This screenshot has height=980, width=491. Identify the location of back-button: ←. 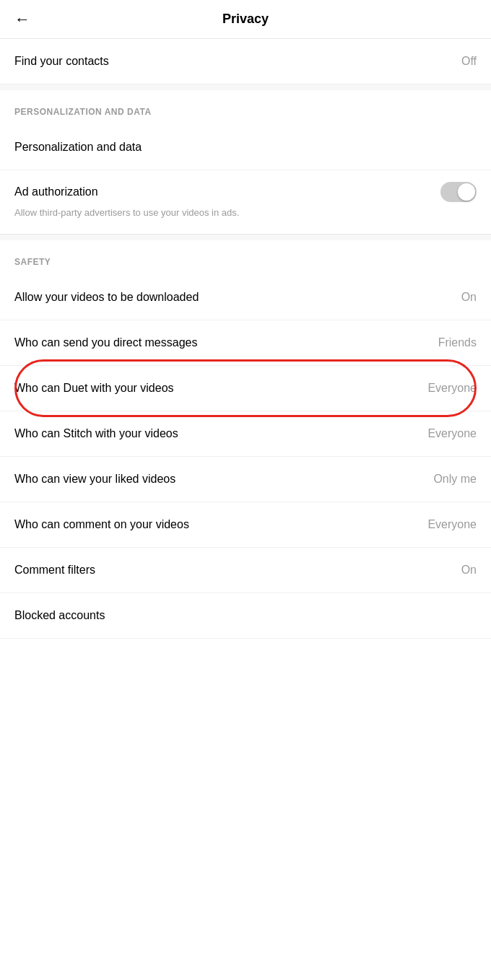
(22, 19).